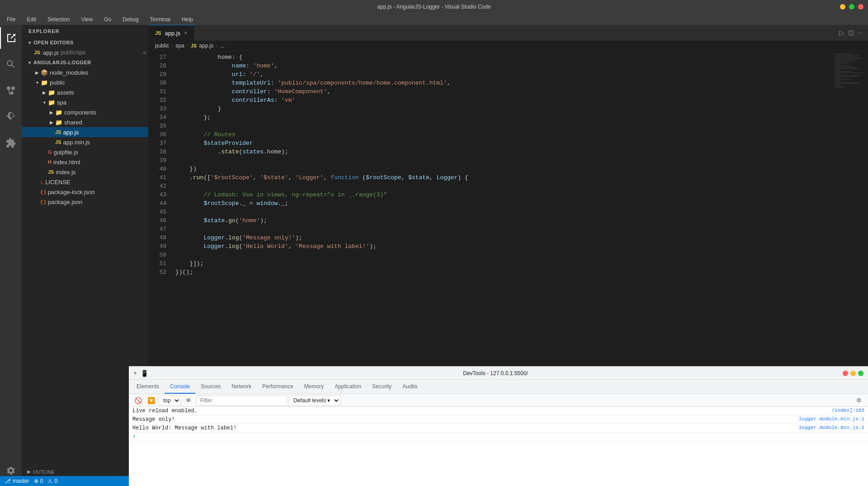 Image resolution: width=868 pixels, height=486 pixels. Describe the element at coordinates (59, 19) in the screenshot. I see `menu-selection: Selection` at that location.